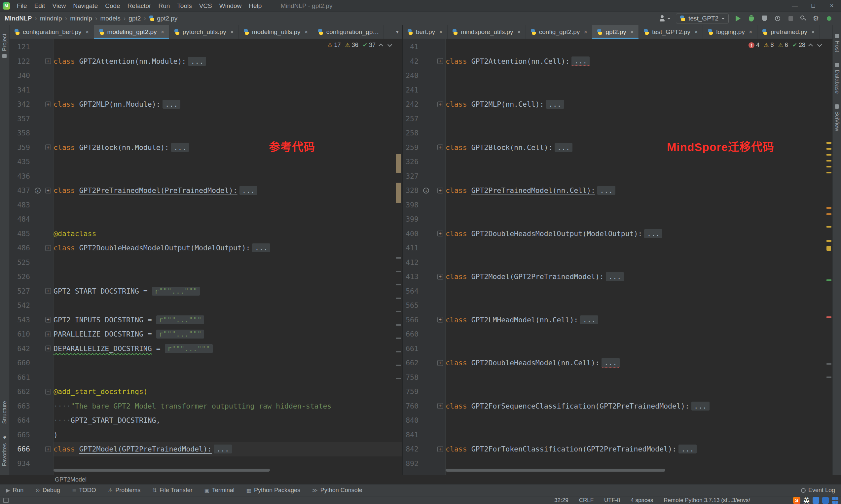  Describe the element at coordinates (412, 320) in the screenshot. I see `line-number: 566` at that location.